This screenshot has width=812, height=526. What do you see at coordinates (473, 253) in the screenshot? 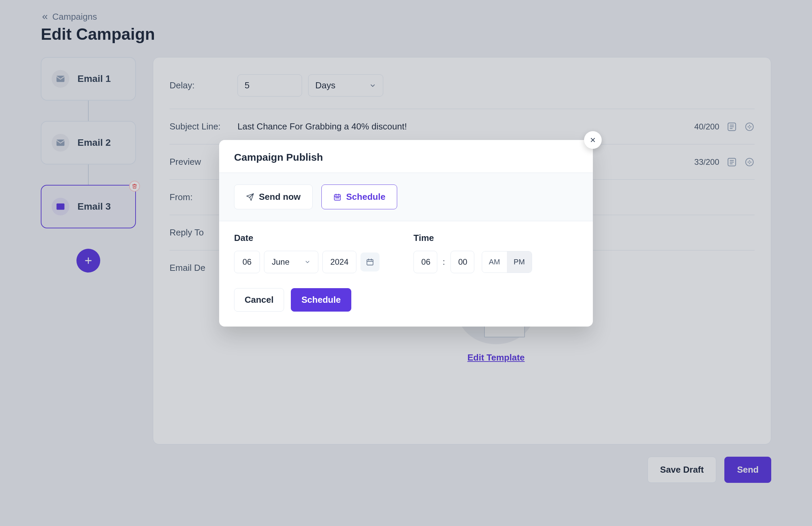
I see `time-group: Time 06 : 00 AM PM` at bounding box center [473, 253].